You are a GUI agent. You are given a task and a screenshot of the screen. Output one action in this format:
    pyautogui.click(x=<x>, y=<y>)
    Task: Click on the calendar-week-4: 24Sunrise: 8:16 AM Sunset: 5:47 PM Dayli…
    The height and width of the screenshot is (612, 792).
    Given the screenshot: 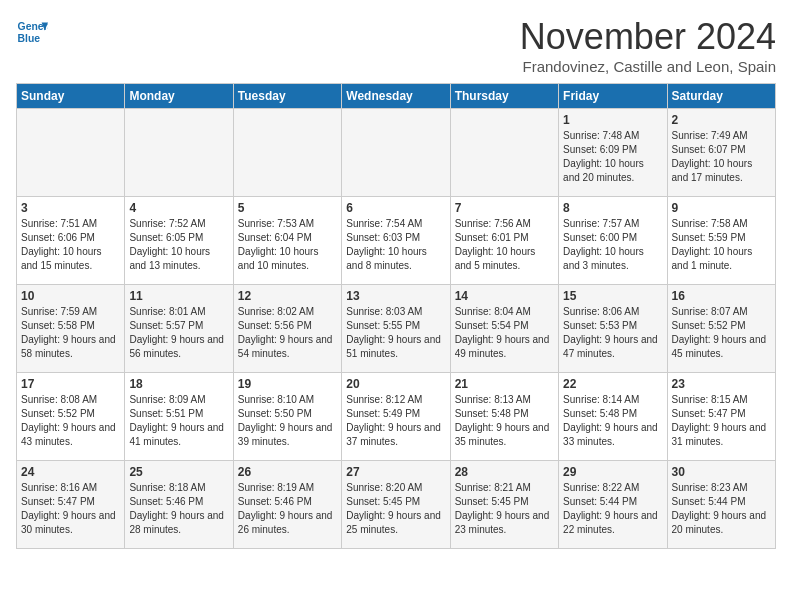 What is the action you would take?
    pyautogui.click(x=396, y=505)
    